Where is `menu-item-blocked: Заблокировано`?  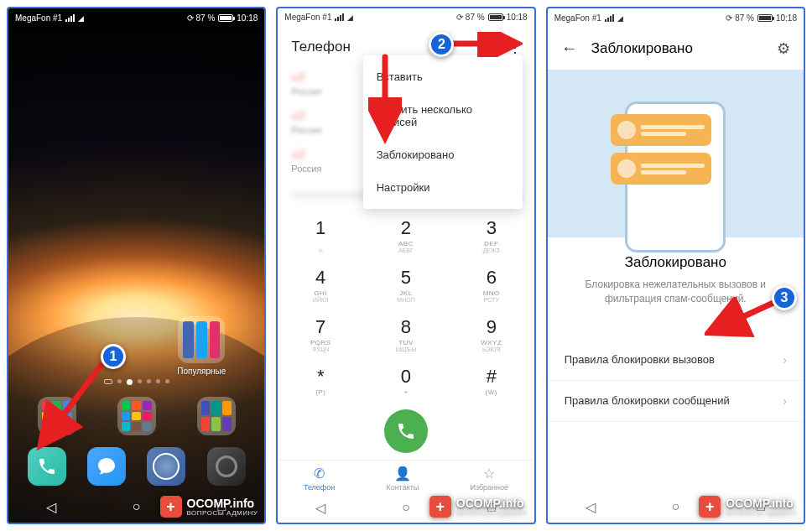
menu-item-blocked: Заблокировано is located at coordinates (443, 154).